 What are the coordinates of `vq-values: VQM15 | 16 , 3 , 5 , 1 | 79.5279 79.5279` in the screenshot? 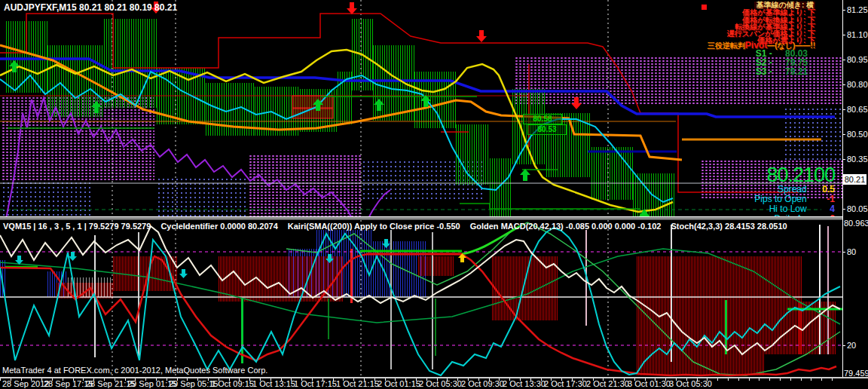 It's located at (77, 226).